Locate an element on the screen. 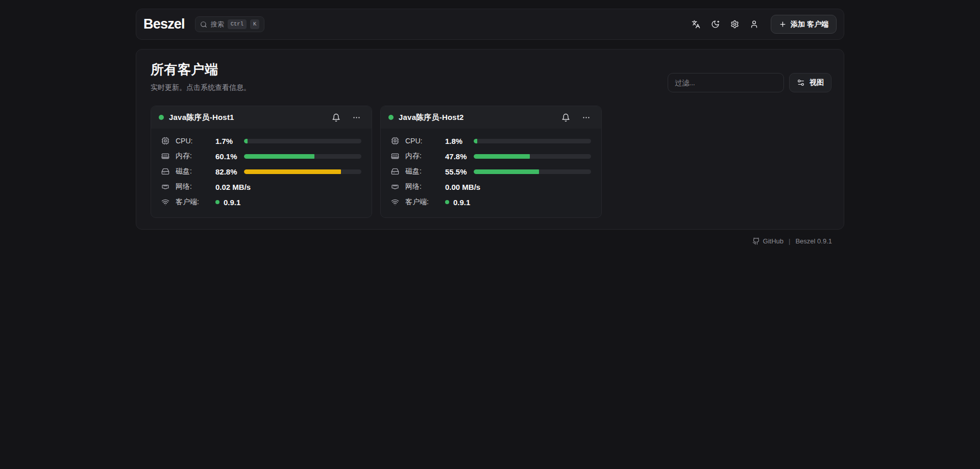 This screenshot has width=980, height=469. language-button is located at coordinates (696, 24).